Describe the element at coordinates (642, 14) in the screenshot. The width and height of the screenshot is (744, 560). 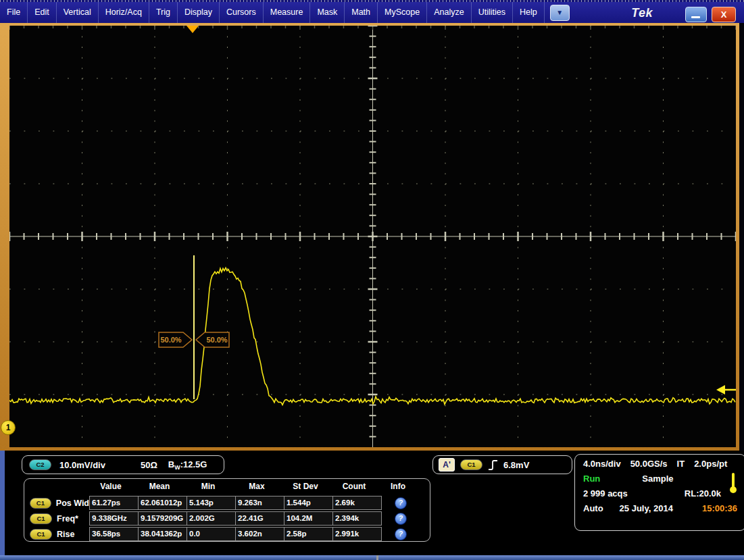
I see `tek-logo: Tek` at that location.